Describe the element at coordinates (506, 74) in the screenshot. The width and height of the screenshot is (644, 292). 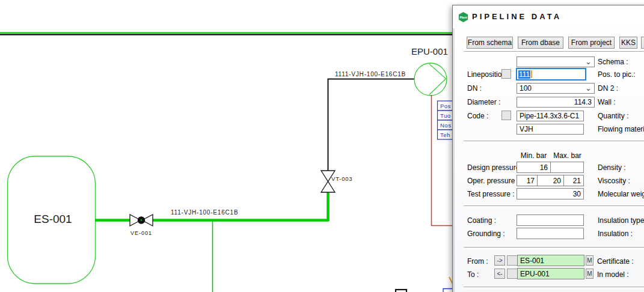
I see `lineposition-picker-button` at that location.